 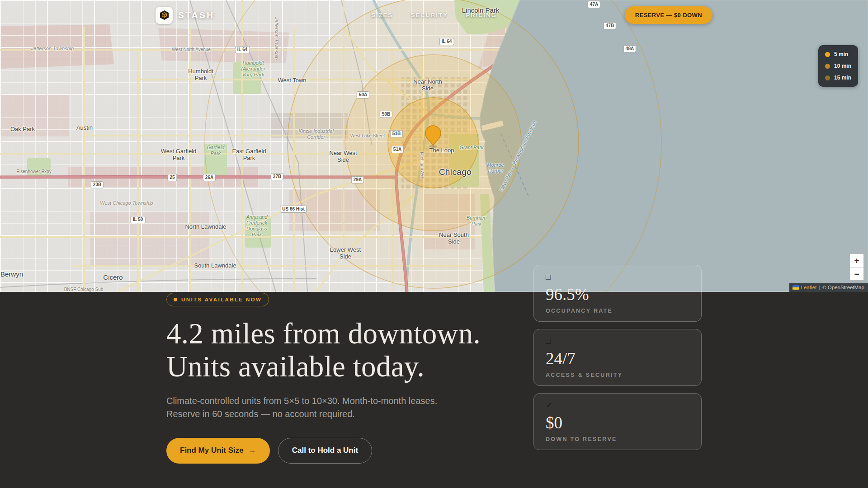 I want to click on legend-item: 10 min, so click(x=838, y=66).